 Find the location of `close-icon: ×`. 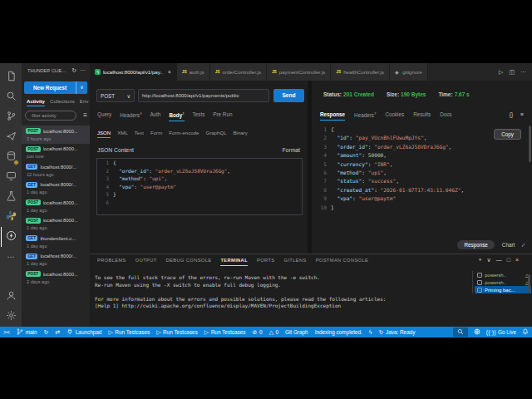

close-icon: × is located at coordinates (170, 71).